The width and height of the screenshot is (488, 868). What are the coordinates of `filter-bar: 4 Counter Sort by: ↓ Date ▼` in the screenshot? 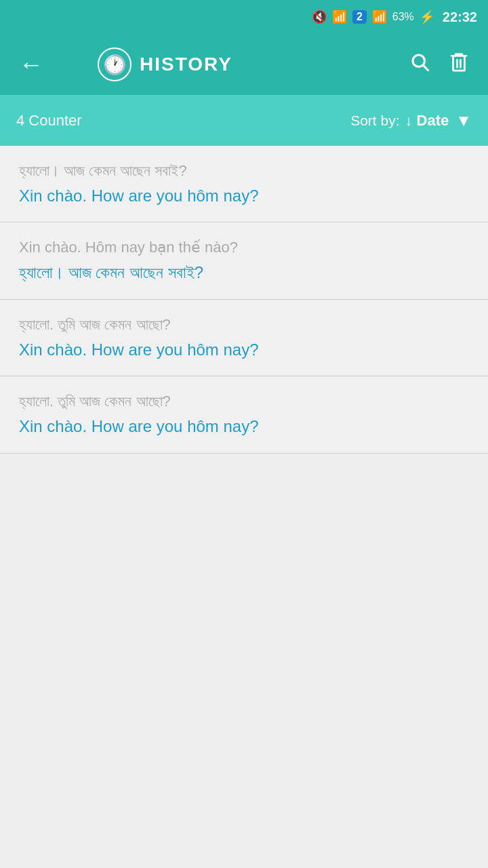 It's located at (244, 121).